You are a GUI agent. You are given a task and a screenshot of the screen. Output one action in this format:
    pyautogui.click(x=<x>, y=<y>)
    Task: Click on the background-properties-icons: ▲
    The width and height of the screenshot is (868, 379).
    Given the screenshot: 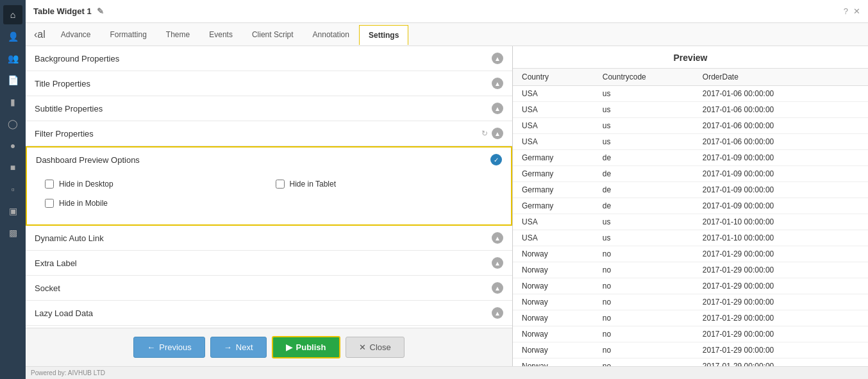 What is the action you would take?
    pyautogui.click(x=497, y=58)
    